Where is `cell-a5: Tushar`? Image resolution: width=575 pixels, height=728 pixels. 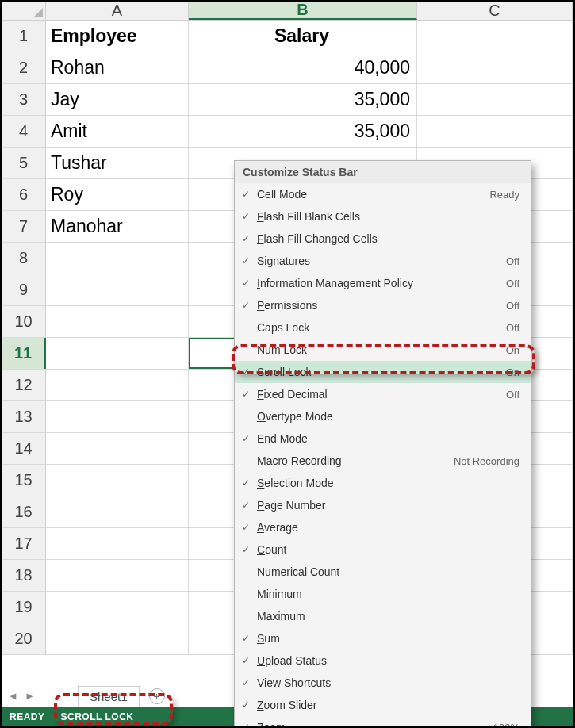 cell-a5: Tushar is located at coordinates (117, 163).